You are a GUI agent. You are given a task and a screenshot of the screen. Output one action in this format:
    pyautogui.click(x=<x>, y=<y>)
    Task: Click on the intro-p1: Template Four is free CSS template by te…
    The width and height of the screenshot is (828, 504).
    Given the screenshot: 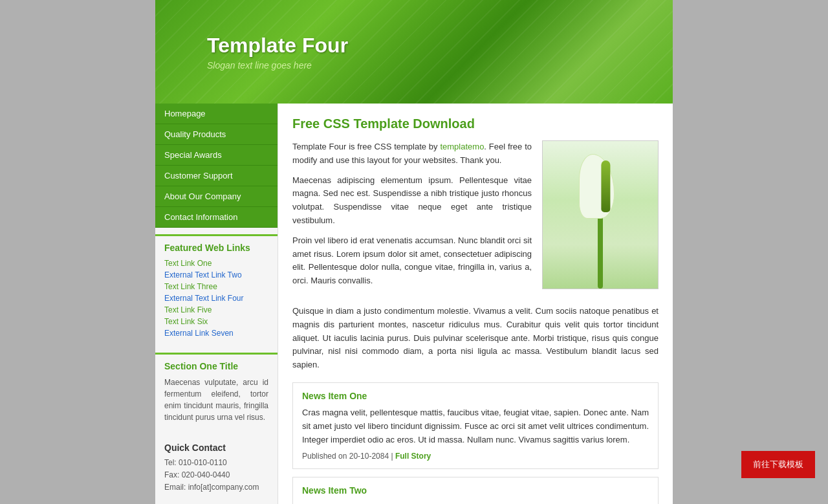 What is the action you would take?
    pyautogui.click(x=412, y=154)
    